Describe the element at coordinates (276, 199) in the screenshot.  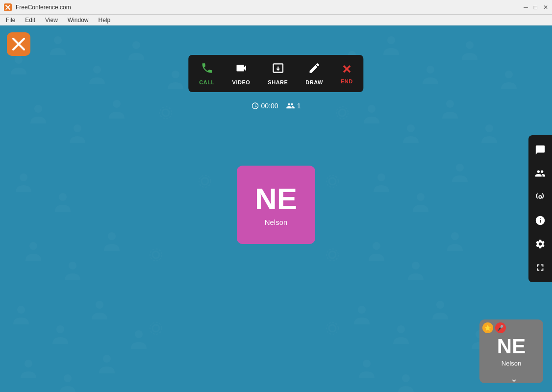
I see `center-participant-initials: NE` at that location.